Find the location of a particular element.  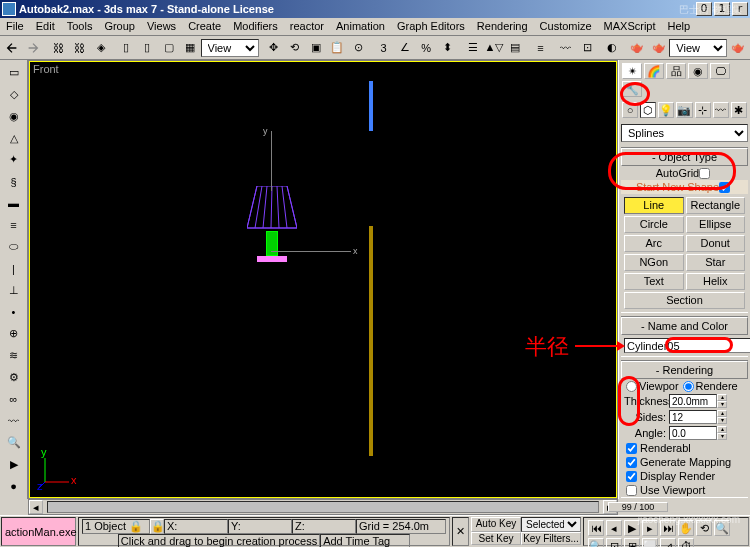

shapes-subtab: ⬡ is located at coordinates (648, 110).